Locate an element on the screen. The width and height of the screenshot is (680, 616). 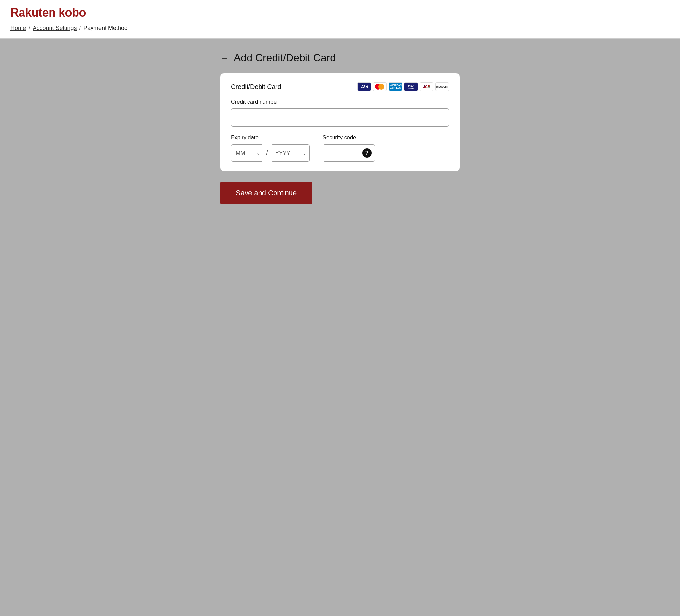
card-form-title: Credit/Debit Card is located at coordinates (256, 87).